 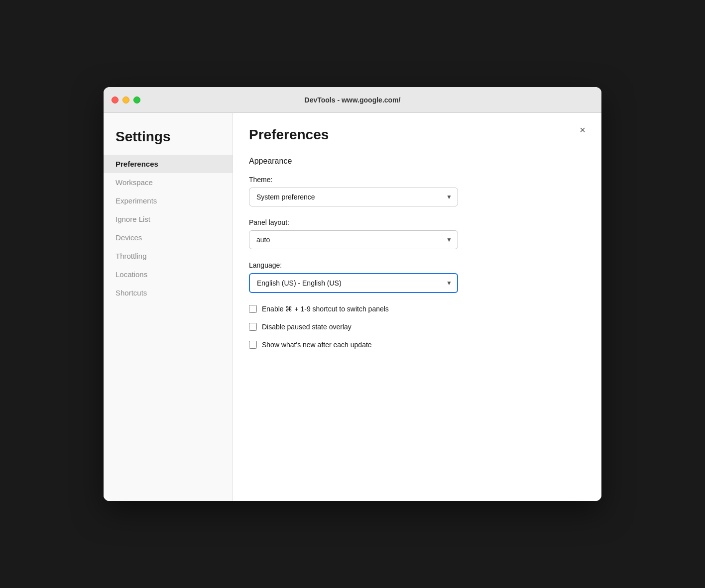 What do you see at coordinates (168, 256) in the screenshot?
I see `sidebar-item-throttling: Throttling` at bounding box center [168, 256].